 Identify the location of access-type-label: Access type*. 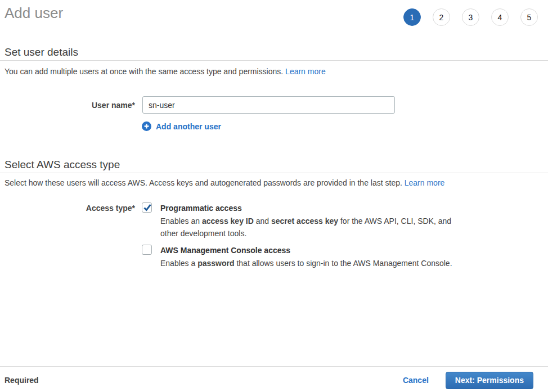
(68, 208).